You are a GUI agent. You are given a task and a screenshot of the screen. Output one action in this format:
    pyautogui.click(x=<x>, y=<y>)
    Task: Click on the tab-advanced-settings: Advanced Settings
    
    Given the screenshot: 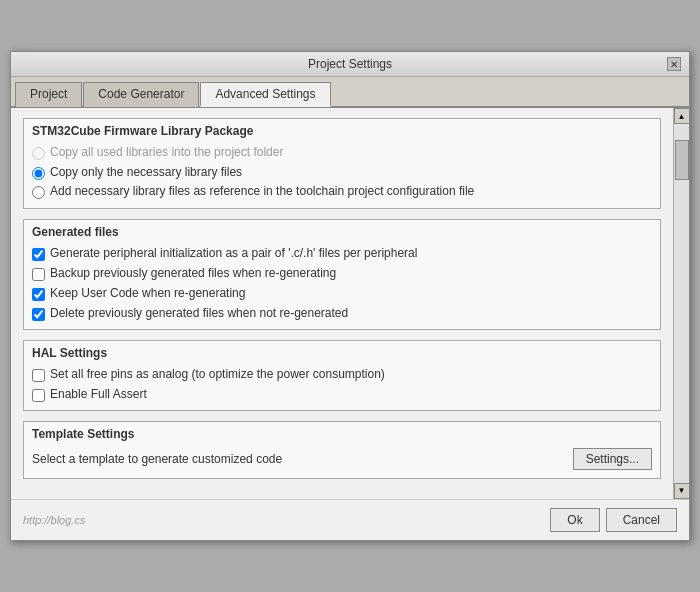 What is the action you would take?
    pyautogui.click(x=265, y=94)
    